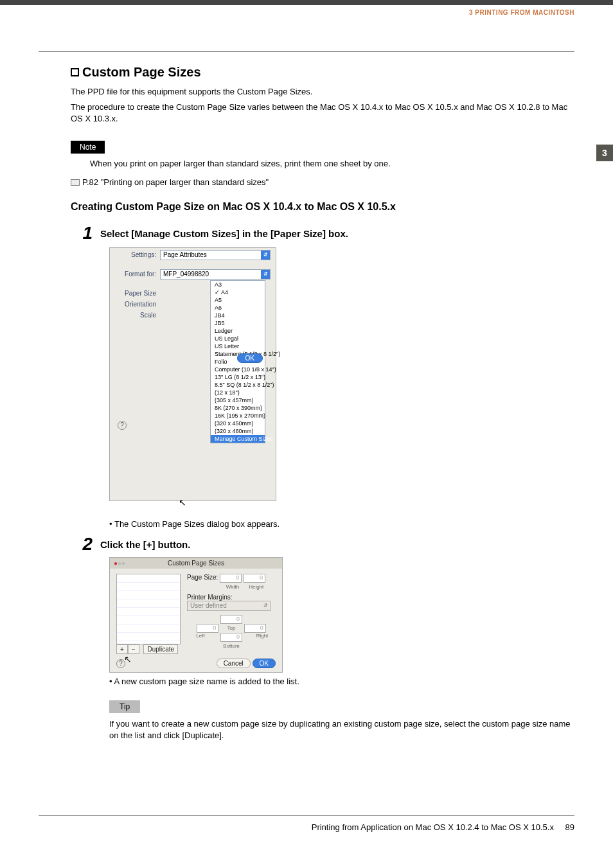  Describe the element at coordinates (148, 609) in the screenshot. I see `sizes-listbox` at that location.